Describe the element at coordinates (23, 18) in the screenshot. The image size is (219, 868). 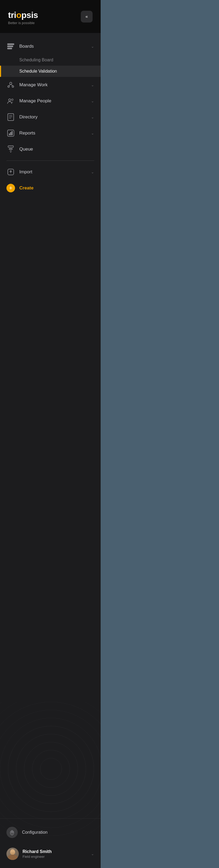
I see `logo-section: triopsis Better is possible` at that location.